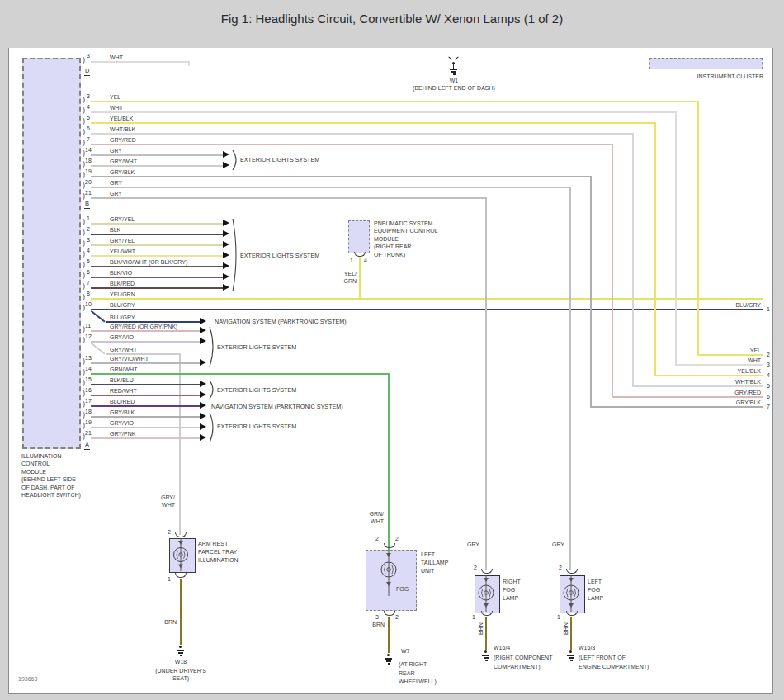 This screenshot has height=700, width=784. Describe the element at coordinates (122, 251) in the screenshot. I see `wire-label: YEL/WHT` at that location.